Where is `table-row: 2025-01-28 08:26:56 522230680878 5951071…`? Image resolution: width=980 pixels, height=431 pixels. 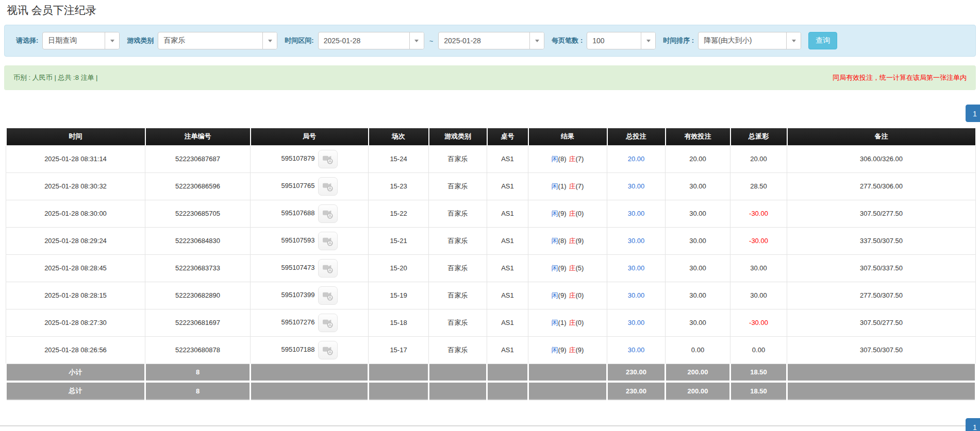 table-row: 2025-01-28 08:26:56 522230680878 5951071… is located at coordinates (491, 350).